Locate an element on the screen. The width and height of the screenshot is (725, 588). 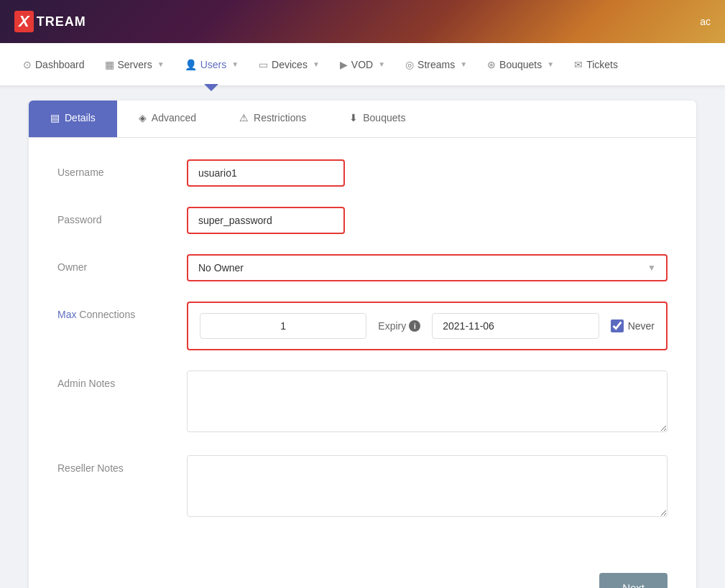
password-input-area is located at coordinates (427, 220).